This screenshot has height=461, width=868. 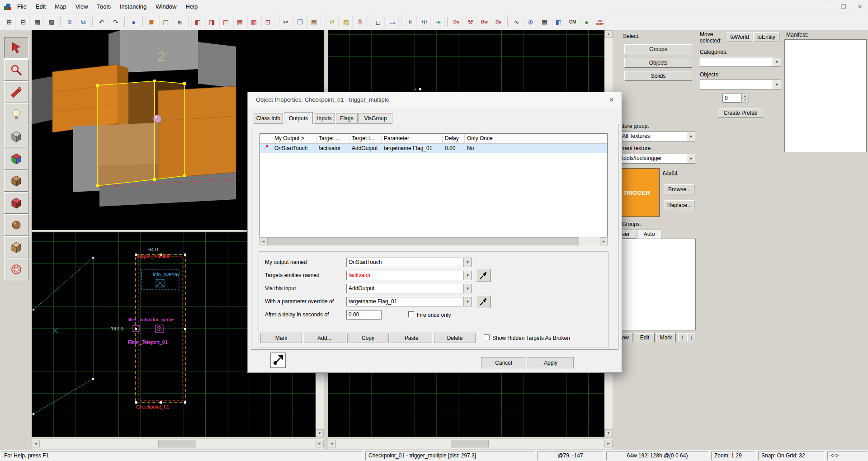 I want to click on ungroup-icon: ▢, so click(x=165, y=22).